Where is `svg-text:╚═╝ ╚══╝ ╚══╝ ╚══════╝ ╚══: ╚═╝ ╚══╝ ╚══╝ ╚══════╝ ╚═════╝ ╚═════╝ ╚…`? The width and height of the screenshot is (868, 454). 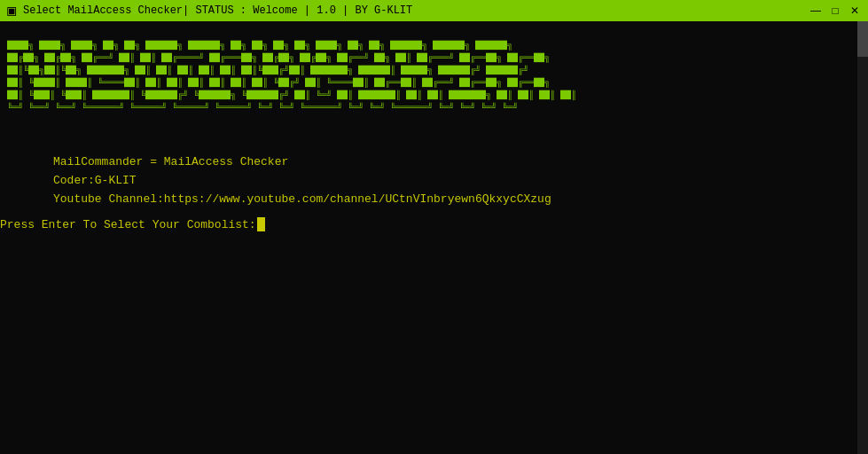
svg-text:╚═╝ ╚══╝ ╚══╝ ╚══════╝ ╚══: ╚═╝ ╚══╝ ╚══╝ ╚══════╝ ╚═════╝ ╚═════╝ ╚… is located at coordinates (262, 107).